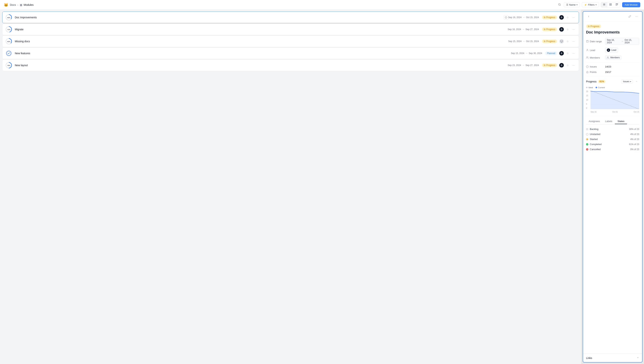 The height and width of the screenshot is (364, 644). I want to click on tab-states: States, so click(621, 122).